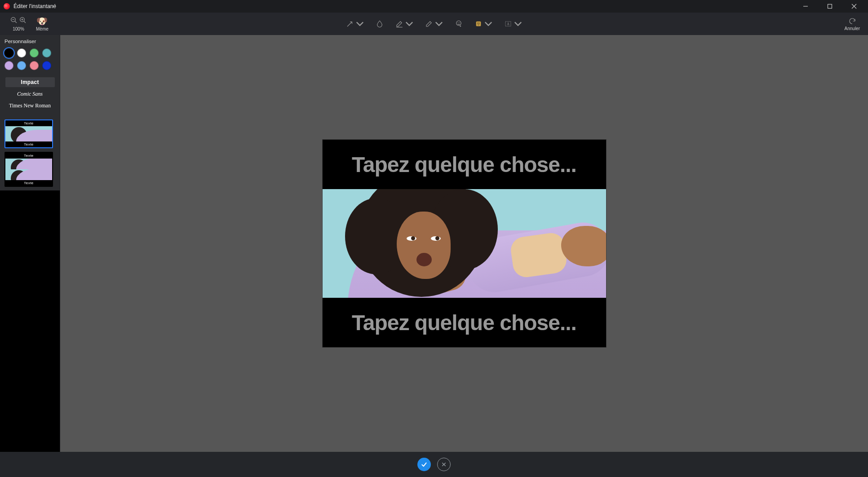 The height and width of the screenshot is (477, 868). What do you see at coordinates (30, 106) in the screenshot?
I see `font-option-times: Times New Roman` at bounding box center [30, 106].